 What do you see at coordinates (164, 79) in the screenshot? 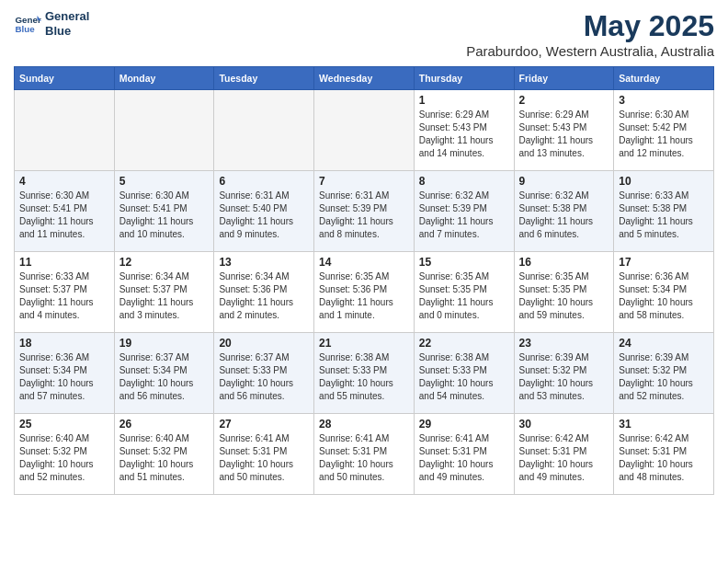
I see `header-cell-monday: Monday` at bounding box center [164, 79].